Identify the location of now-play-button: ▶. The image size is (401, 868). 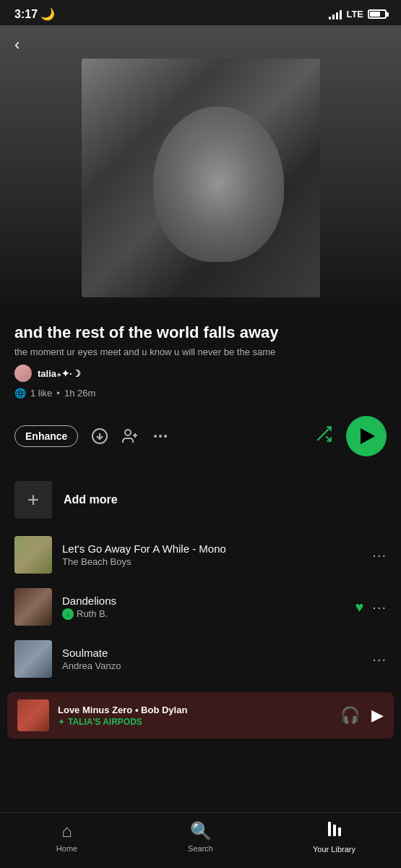
(377, 715).